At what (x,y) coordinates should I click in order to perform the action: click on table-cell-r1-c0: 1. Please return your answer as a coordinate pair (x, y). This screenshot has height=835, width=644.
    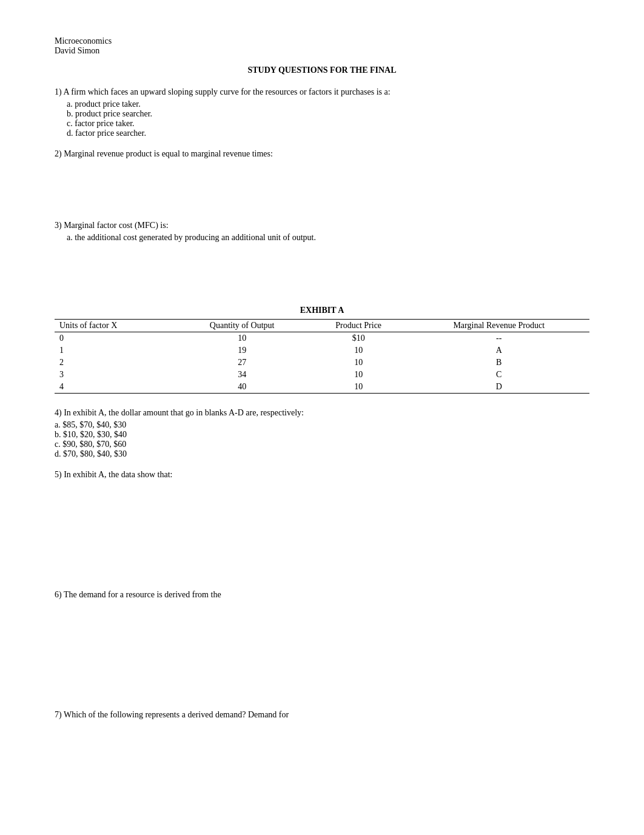
    Looking at the image, I should click on (115, 350).